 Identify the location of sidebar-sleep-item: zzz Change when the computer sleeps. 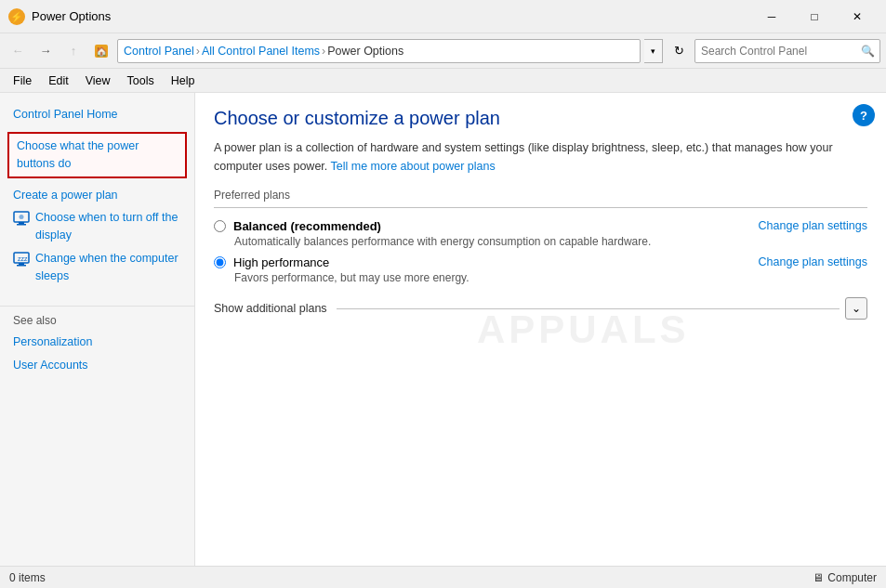
(97, 268).